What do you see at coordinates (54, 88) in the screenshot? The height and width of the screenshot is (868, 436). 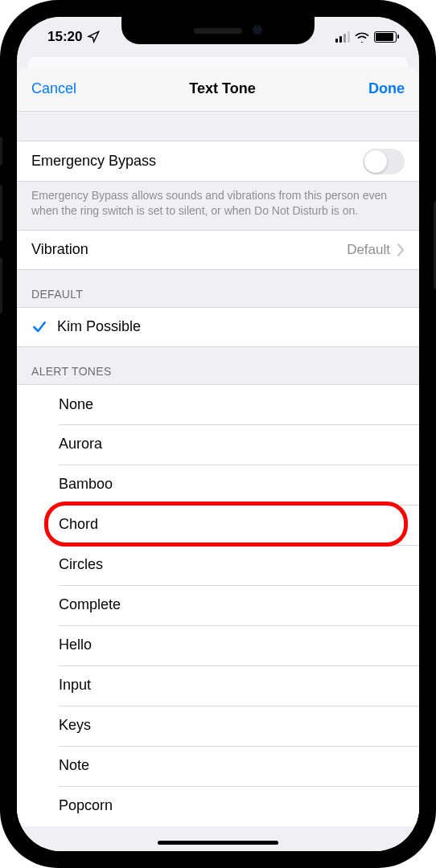 I see `cancel-button: Cancel` at bounding box center [54, 88].